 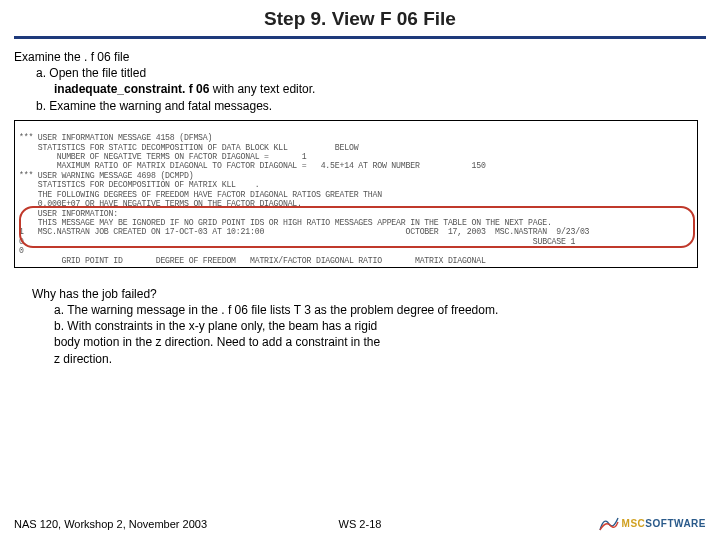 What do you see at coordinates (304, 232) in the screenshot?
I see `f06-l11: 1 MSC.NASTRAN JOB CREATED ON 17-OCT-03 A…` at bounding box center [304, 232].